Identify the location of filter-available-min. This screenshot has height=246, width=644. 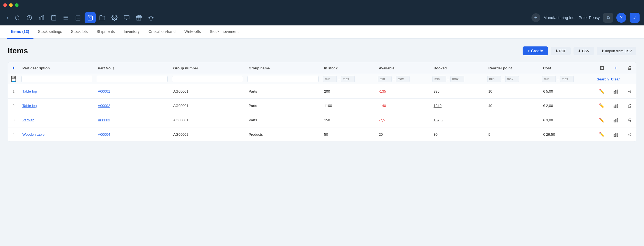
(385, 79).